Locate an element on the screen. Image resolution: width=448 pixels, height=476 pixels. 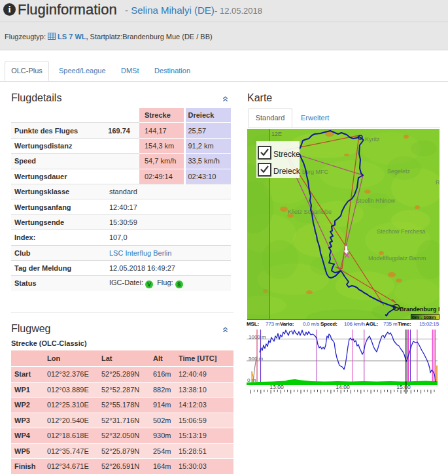
svg-text: 1000 m is located at coordinates (258, 337).